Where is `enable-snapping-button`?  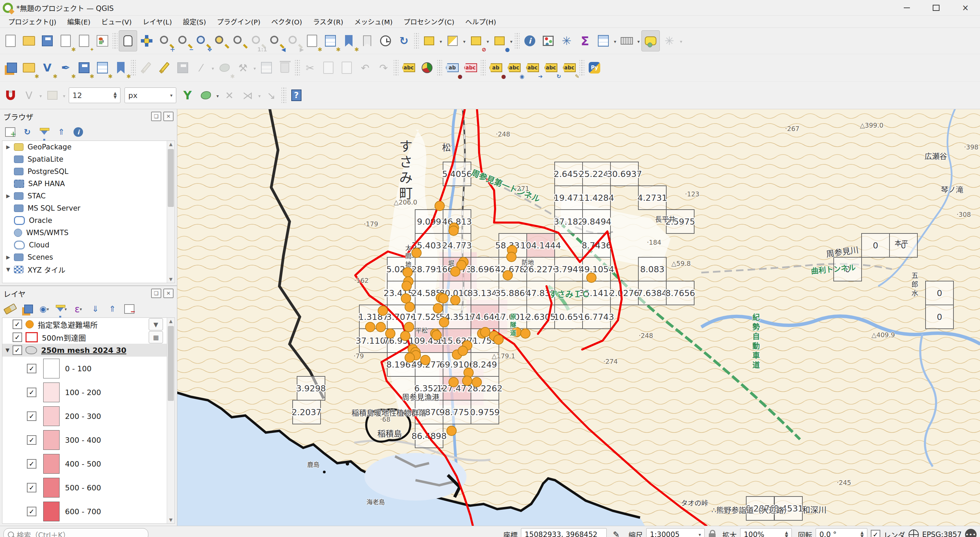
enable-snapping-button is located at coordinates (11, 95).